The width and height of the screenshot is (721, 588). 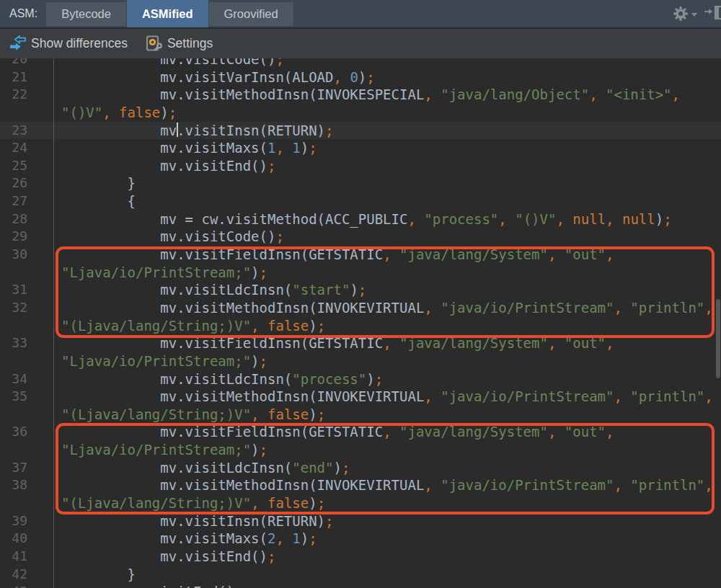 I want to click on settings-button: Settings, so click(x=179, y=43).